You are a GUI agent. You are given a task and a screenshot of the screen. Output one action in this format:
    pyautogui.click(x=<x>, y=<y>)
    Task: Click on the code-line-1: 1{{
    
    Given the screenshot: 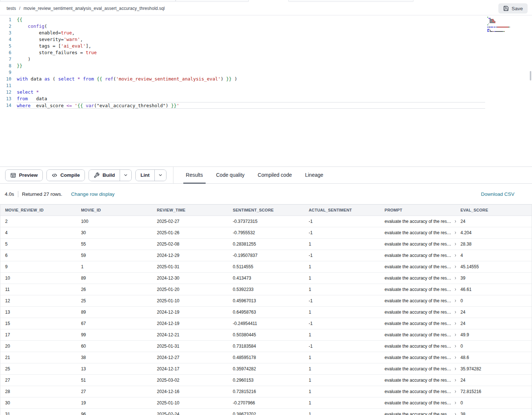 What is the action you would take?
    pyautogui.click(x=266, y=20)
    